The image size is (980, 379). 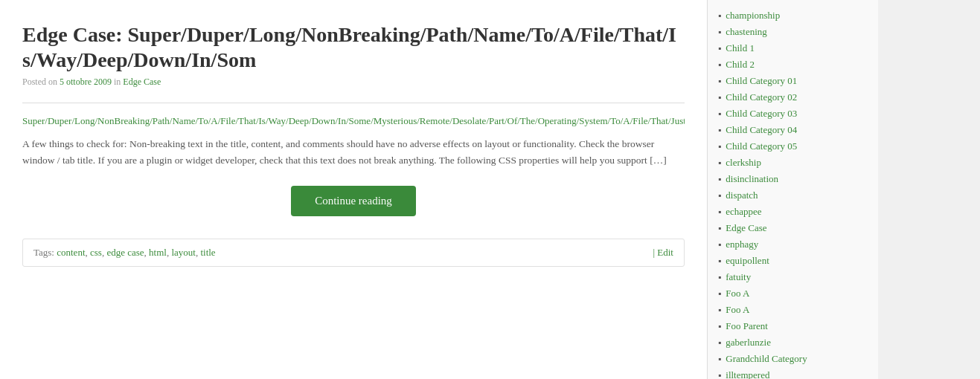 I want to click on tags-label: Tags:, so click(x=44, y=253).